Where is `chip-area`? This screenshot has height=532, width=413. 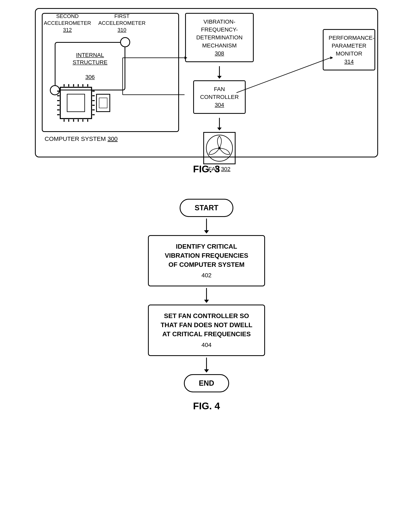
chip-area is located at coordinates (85, 103).